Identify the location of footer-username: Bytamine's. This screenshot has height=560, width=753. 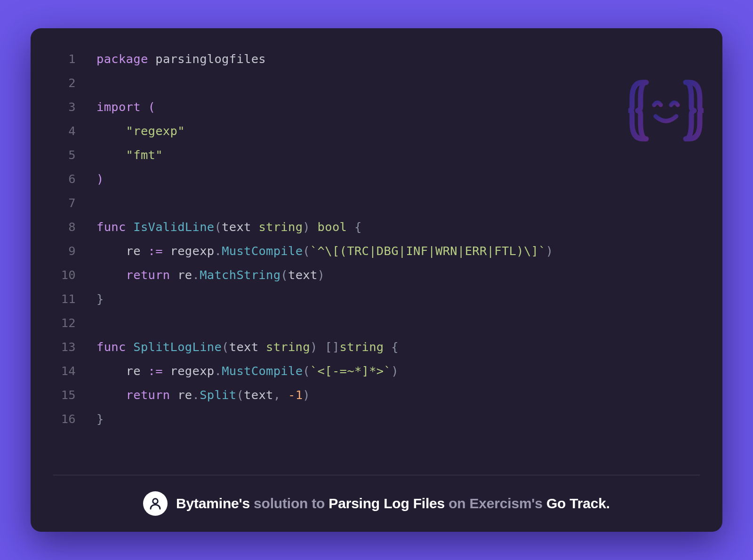
(213, 504).